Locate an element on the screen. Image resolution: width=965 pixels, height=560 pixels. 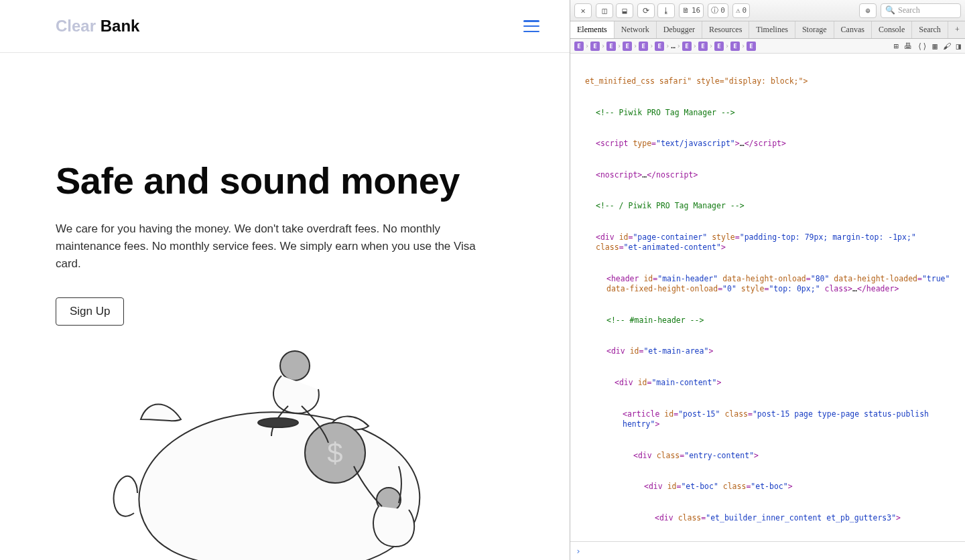
reload-button: ⟳ is located at coordinates (646, 11).